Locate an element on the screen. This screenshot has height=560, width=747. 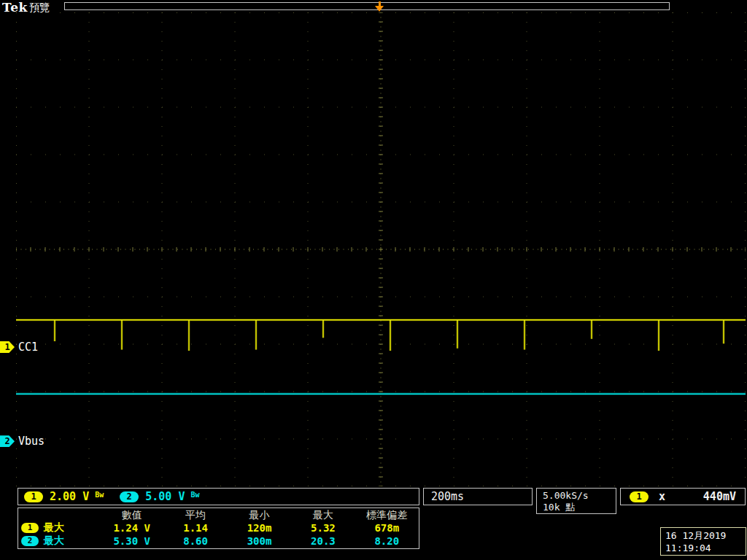
time-value: 11:19:04 is located at coordinates (703, 548).